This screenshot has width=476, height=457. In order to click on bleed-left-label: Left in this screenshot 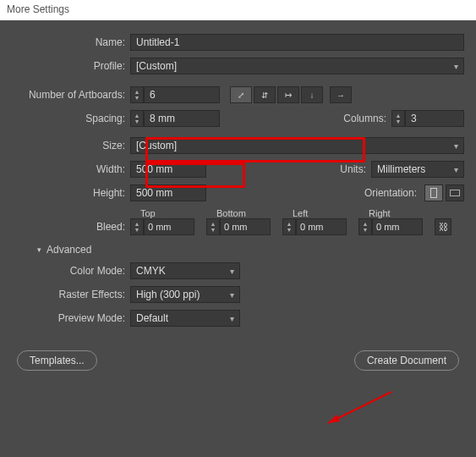, I will do `click(331, 213)`.